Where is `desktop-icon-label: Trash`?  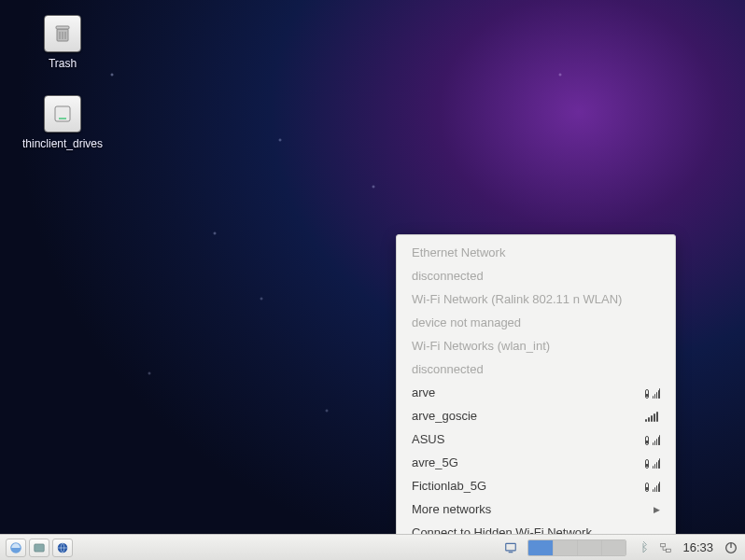
desktop-icon-label: Trash is located at coordinates (63, 64).